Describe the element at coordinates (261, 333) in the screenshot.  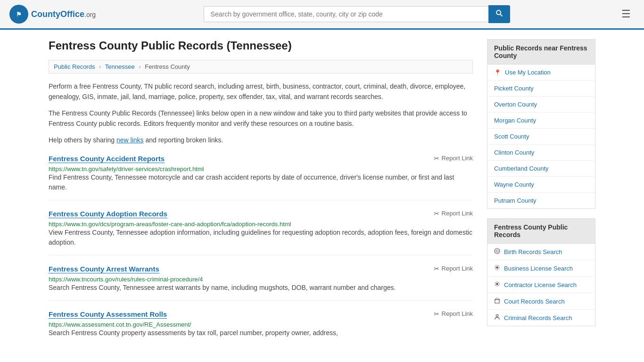
I see `record-description: Search Fentress County property assessme…` at that location.